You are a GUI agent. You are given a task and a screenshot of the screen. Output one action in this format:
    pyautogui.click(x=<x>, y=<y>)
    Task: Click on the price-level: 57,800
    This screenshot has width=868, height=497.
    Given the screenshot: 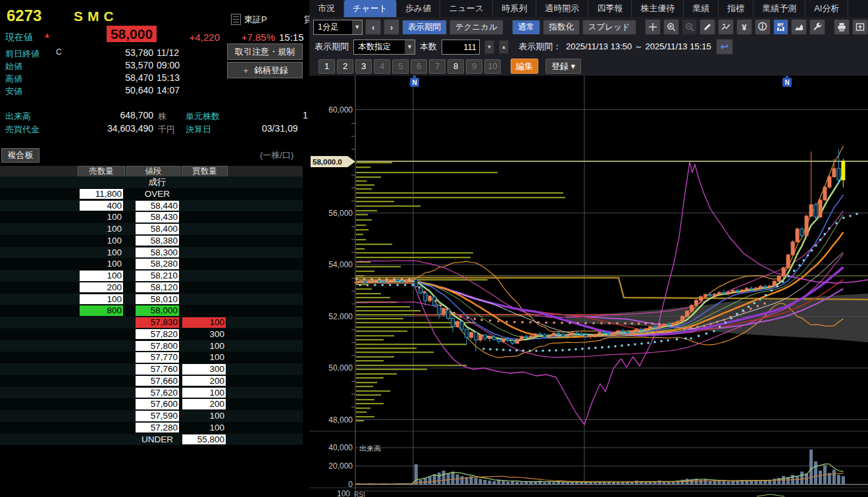 What is the action you would take?
    pyautogui.click(x=157, y=346)
    